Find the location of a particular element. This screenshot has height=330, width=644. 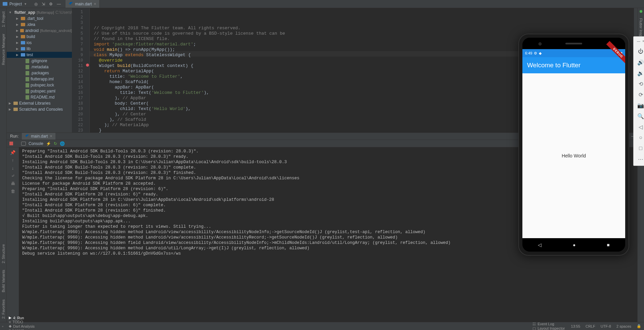

tree-item-test: ▶ test is located at coordinates (39, 55).